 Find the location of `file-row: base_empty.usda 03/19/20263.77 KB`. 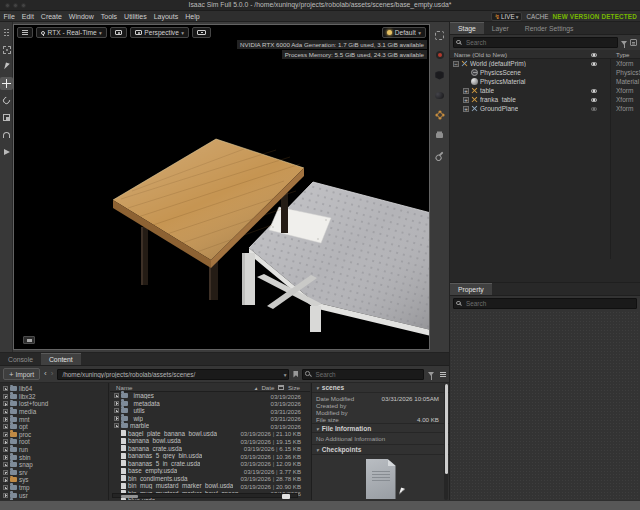

file-row: base_empty.usda 03/19/20263.77 KB is located at coordinates (210, 471).